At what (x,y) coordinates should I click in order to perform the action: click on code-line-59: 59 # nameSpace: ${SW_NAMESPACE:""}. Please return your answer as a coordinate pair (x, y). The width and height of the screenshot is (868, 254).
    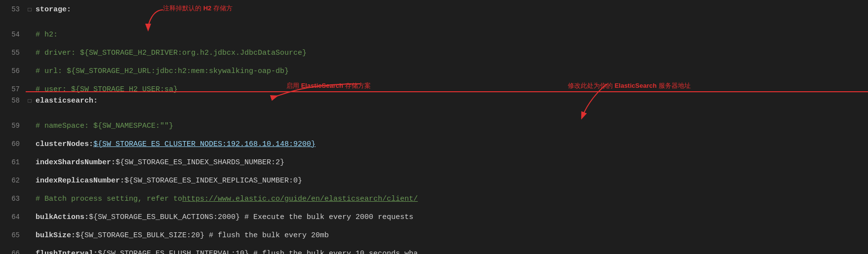
    Looking at the image, I should click on (434, 118).